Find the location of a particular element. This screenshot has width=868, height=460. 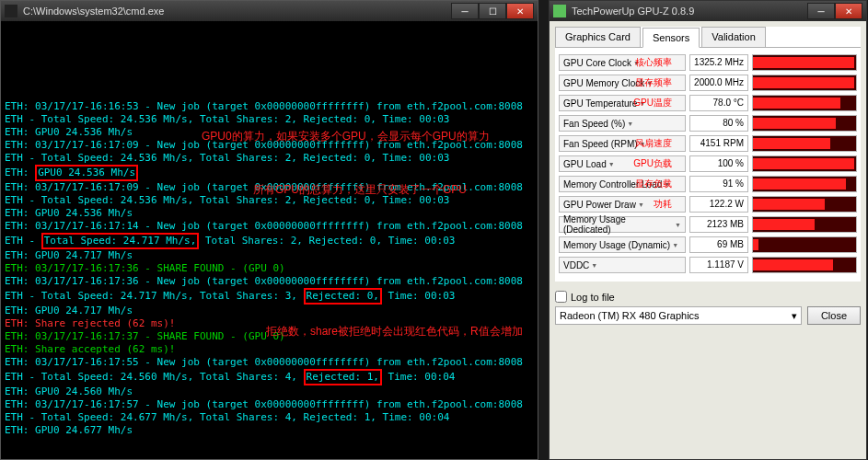

annotation-rejected: 拒绝数，share被拒绝时会出现红色代码，R值会增加 is located at coordinates (394, 331).